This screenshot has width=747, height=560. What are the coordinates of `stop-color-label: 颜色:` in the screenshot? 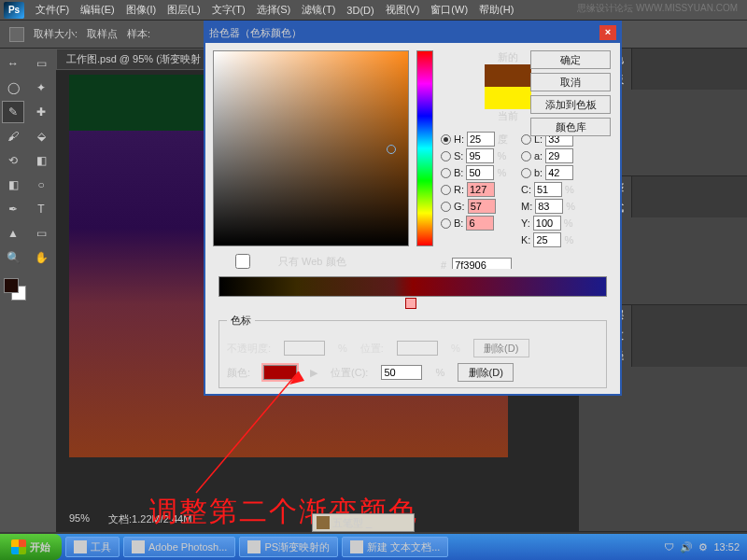 It's located at (239, 373).